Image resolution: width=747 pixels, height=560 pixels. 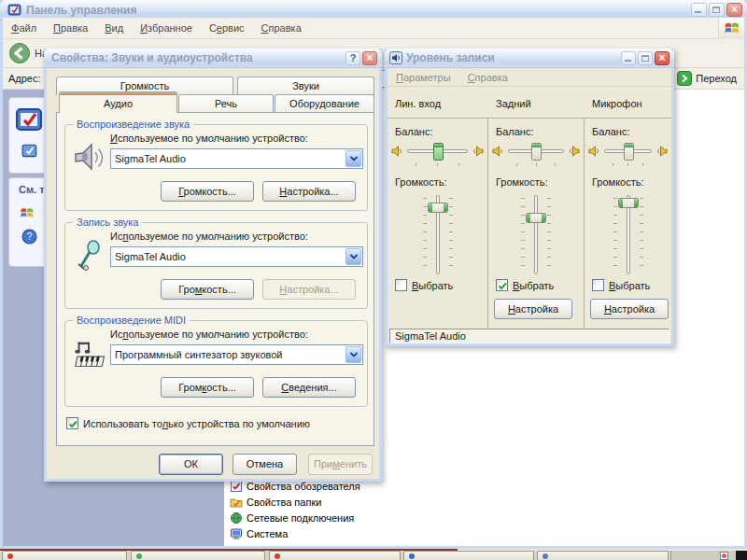 I want to click on midi-about-button: Сведения..., so click(x=309, y=387).